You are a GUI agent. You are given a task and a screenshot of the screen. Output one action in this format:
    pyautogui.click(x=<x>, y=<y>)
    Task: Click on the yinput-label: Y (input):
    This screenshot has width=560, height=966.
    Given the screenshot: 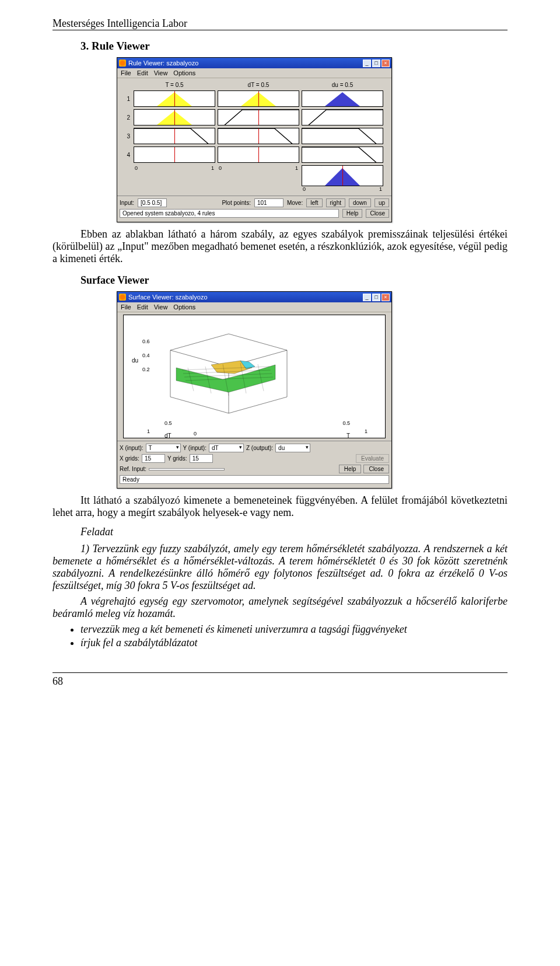 What is the action you would take?
    pyautogui.click(x=195, y=448)
    